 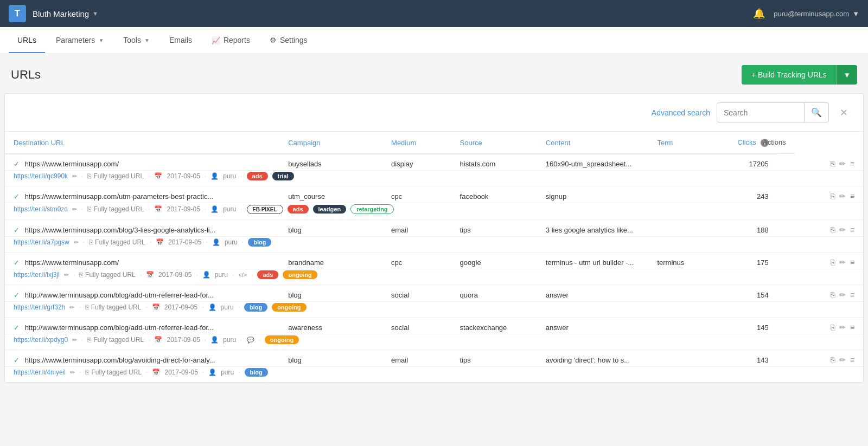 What do you see at coordinates (289, 41) in the screenshot?
I see `nav-item-settings: ⚙ Settings` at bounding box center [289, 41].